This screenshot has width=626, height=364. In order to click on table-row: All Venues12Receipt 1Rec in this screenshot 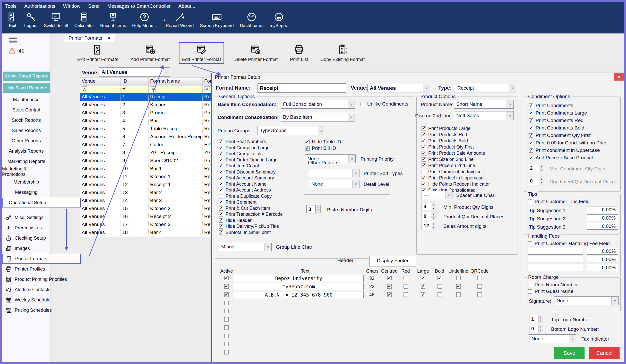, I will do `click(146, 185)`.